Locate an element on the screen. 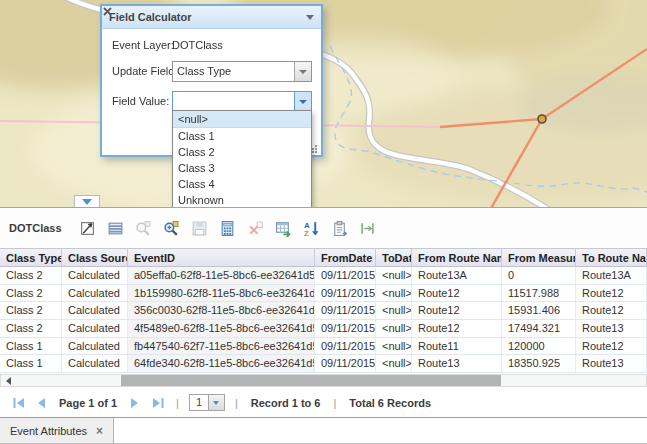  dialog-titlebar: Field Calculator is located at coordinates (212, 18).